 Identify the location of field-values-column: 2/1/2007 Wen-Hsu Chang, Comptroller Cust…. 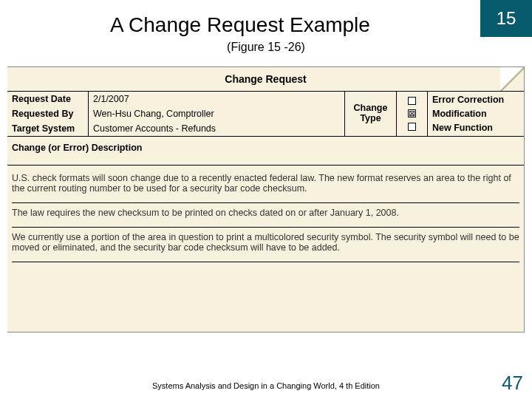
(217, 114).